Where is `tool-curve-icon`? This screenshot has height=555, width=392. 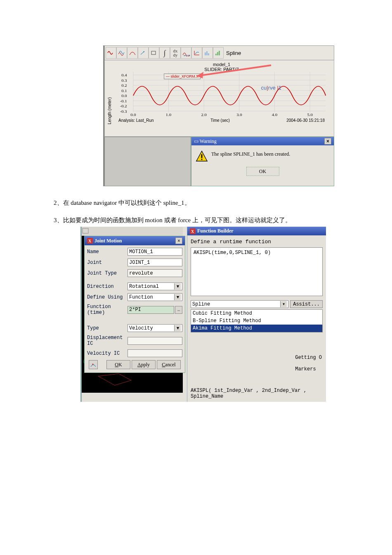 tool-curve-icon is located at coordinates (132, 53).